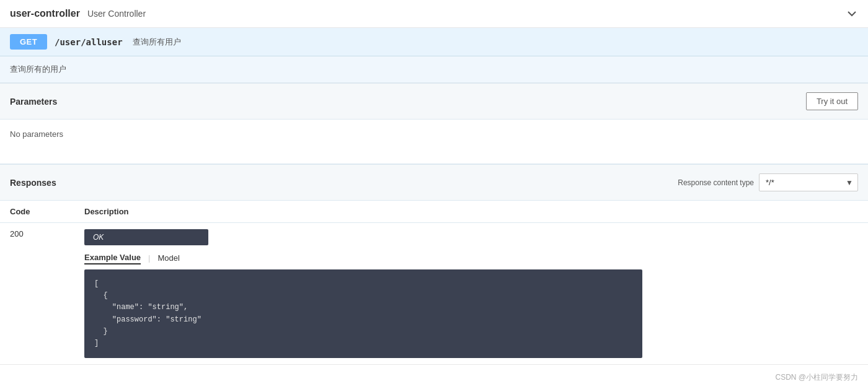  What do you see at coordinates (78, 14) in the screenshot?
I see `controller-title-group: user-controller User Controller` at bounding box center [78, 14].